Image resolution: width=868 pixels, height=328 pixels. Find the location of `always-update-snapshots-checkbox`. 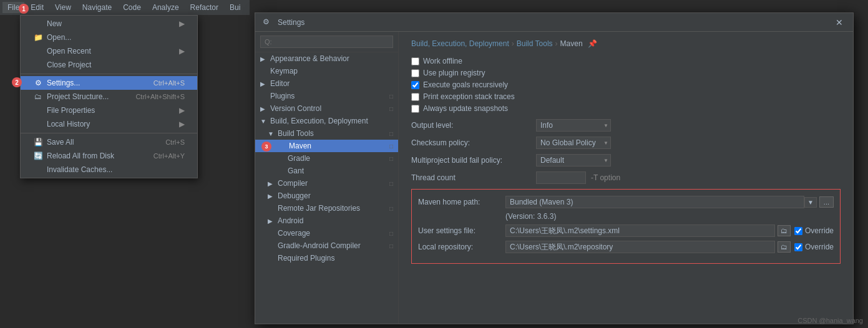

always-update-snapshots-checkbox is located at coordinates (416, 109).